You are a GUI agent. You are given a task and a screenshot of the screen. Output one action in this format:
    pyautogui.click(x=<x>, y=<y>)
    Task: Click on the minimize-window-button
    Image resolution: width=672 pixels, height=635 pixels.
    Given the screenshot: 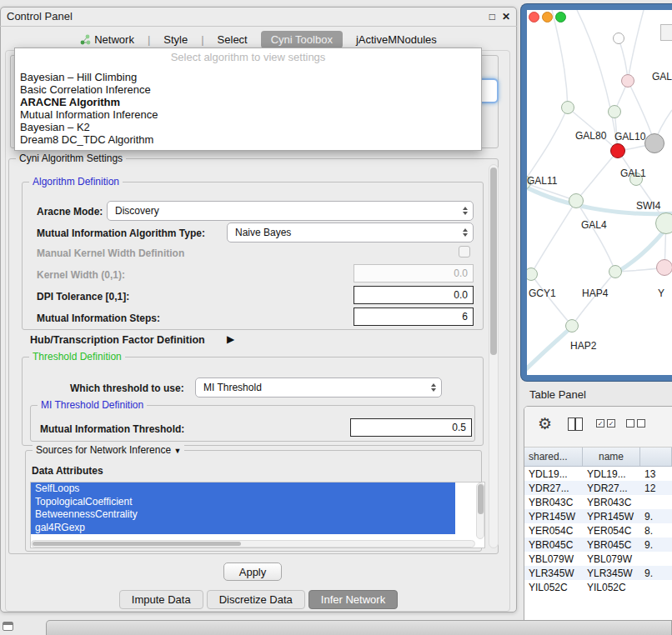 What is the action you would take?
    pyautogui.click(x=547, y=17)
    